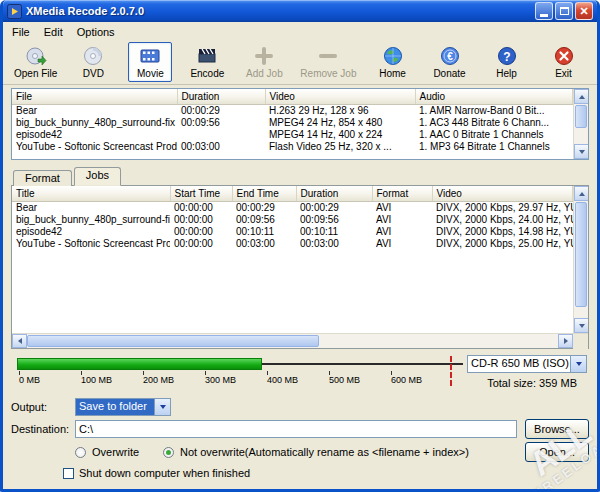 The width and height of the screenshot is (600, 492). Describe the element at coordinates (292, 124) in the screenshot. I see `file-table: FileDurationVideoAudio Bear00:00:29H.263…` at that location.